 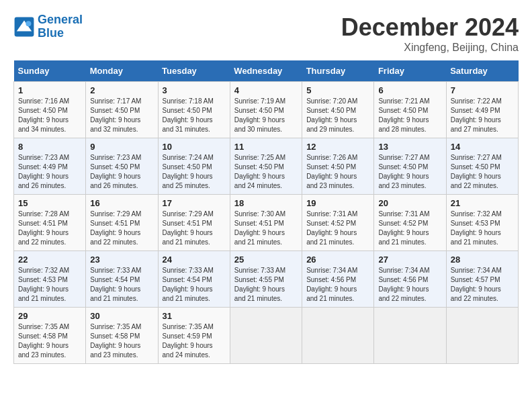 What do you see at coordinates (266, 223) in the screenshot?
I see `day-cell: 18Sunrise: 7:30 AM Sunset: 4:51 PM Dayli…` at bounding box center [266, 223].